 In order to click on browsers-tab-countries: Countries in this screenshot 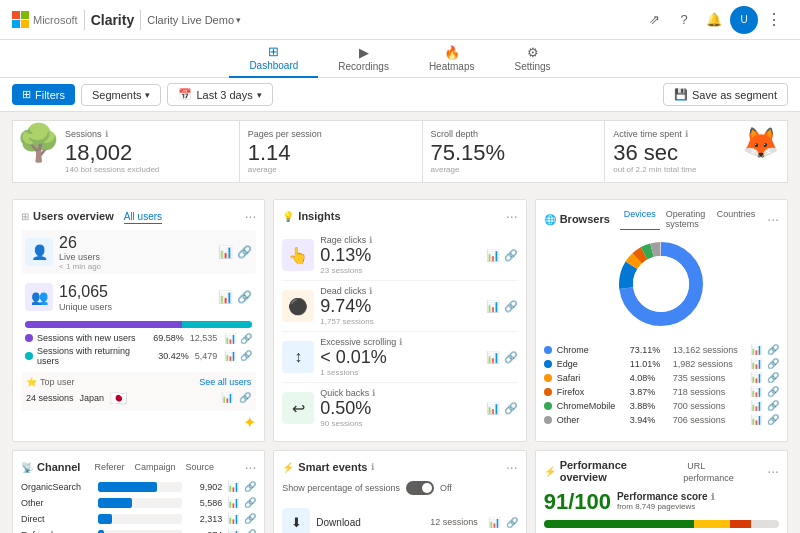, I will do `click(736, 219)`.